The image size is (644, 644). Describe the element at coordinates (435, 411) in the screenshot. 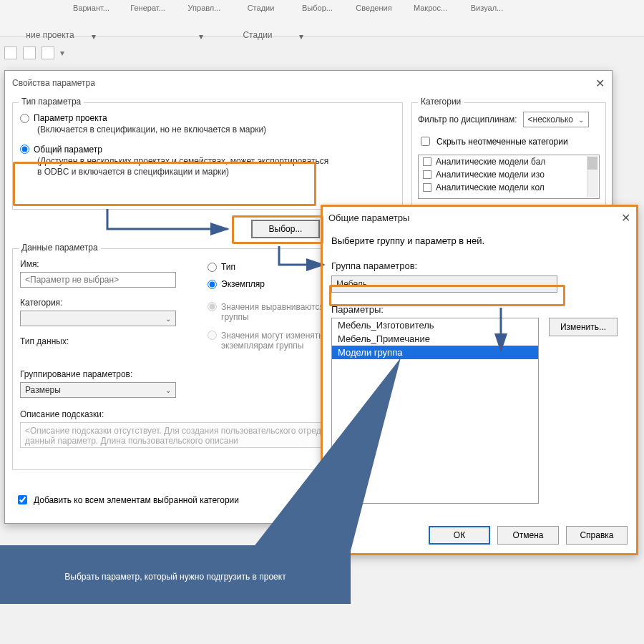

I see `parameter-list: Мебель_Изготовитель Мебель_Примечание Мо…` at that location.